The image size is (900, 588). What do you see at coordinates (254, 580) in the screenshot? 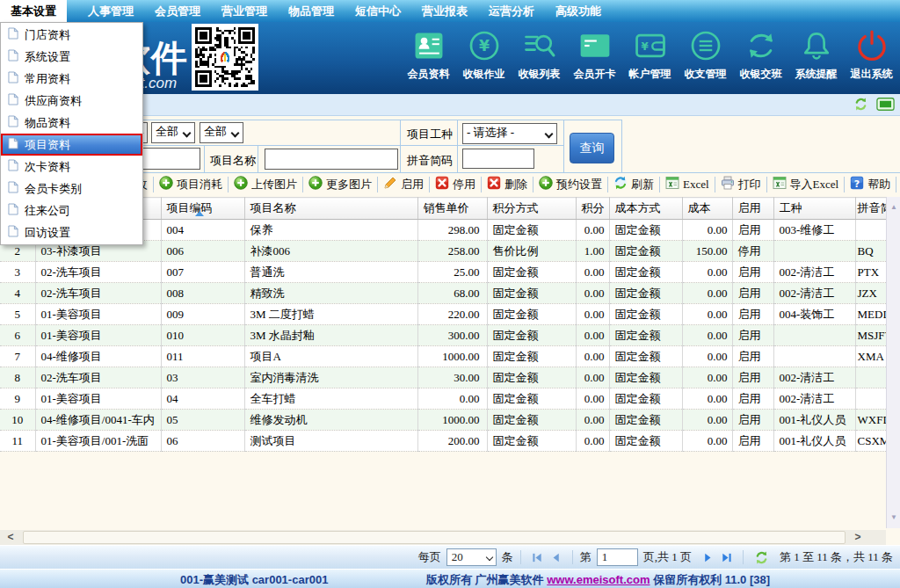
I see `store-info: 001-赢美测试 car001-car001` at bounding box center [254, 580].